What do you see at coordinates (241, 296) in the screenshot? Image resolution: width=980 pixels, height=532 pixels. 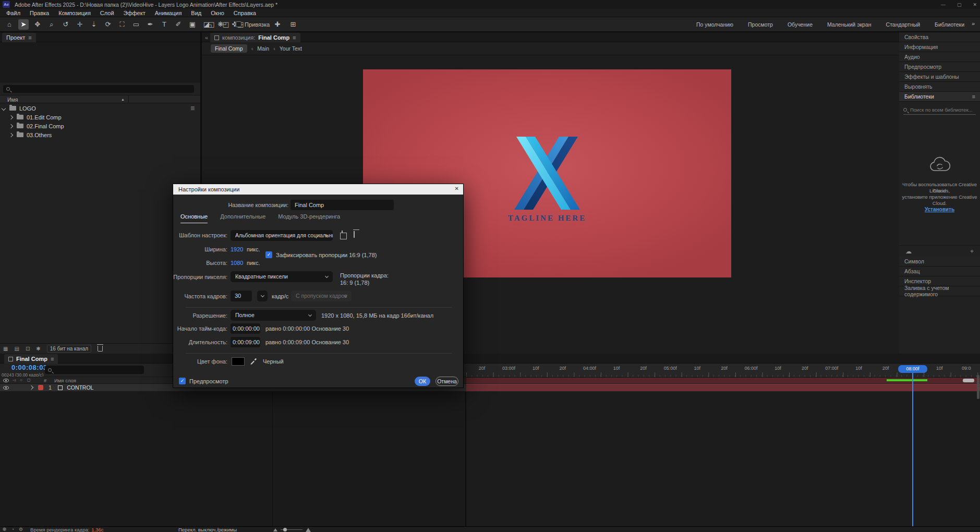 I see `frame-rate-input: 30` at bounding box center [241, 296].